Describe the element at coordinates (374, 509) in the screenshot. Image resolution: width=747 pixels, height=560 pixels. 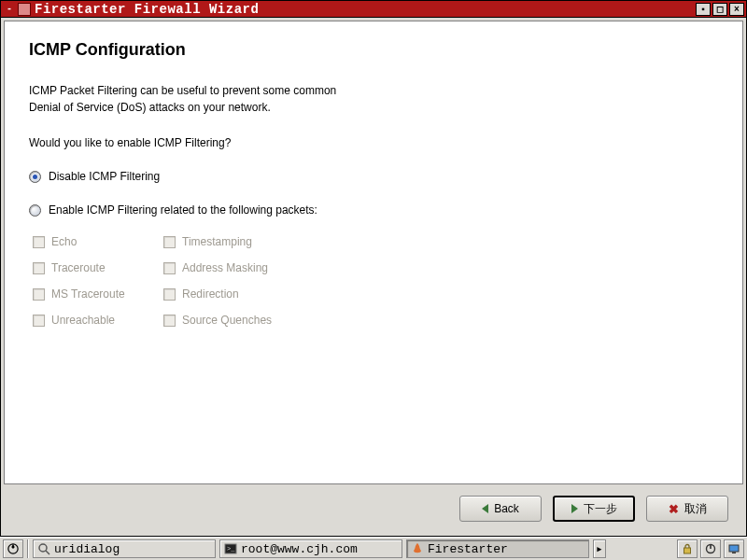
I see `button-bar: Back 下一步 ✖ 取消` at that location.